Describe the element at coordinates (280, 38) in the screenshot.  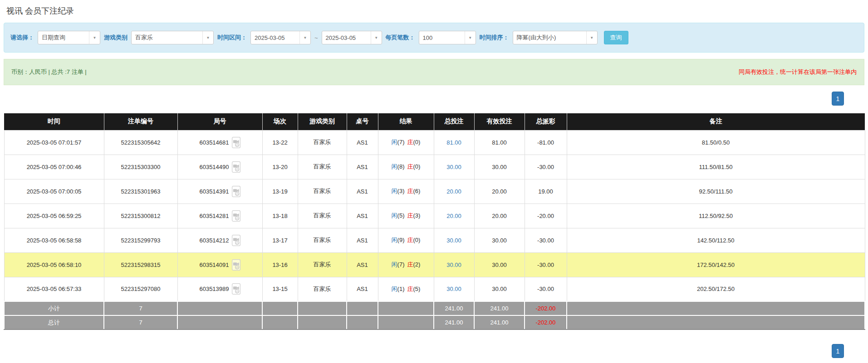
I see `date-from-select: 2025-03-05 ▼` at that location.